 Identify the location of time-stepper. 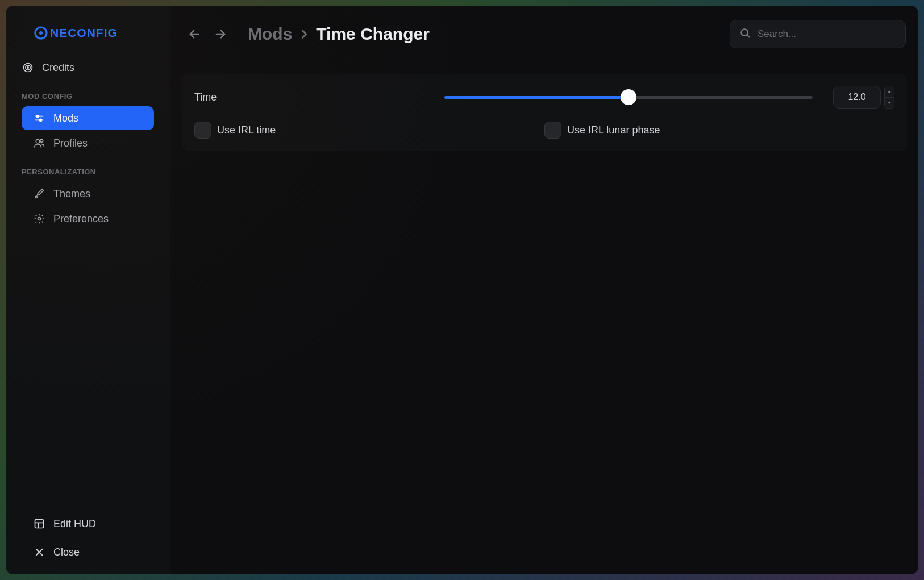
(889, 97).